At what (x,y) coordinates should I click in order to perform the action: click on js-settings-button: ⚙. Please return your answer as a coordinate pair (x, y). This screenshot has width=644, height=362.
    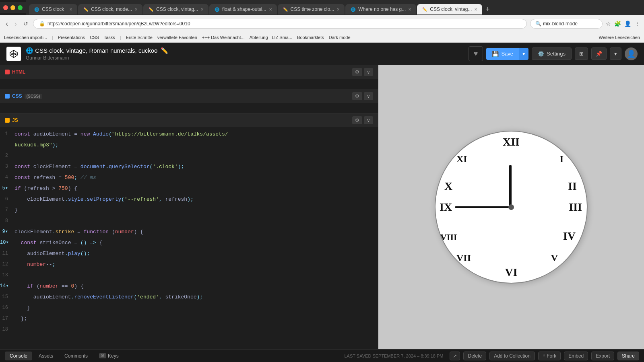
    Looking at the image, I should click on (357, 120).